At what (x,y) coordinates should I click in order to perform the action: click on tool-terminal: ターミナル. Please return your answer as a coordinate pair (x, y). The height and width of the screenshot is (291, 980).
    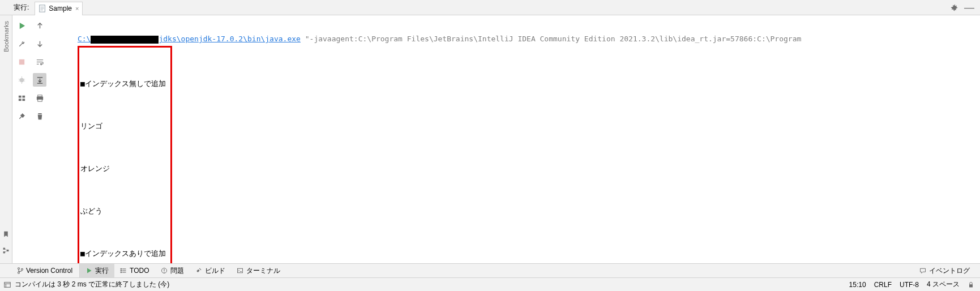
    Looking at the image, I should click on (258, 271).